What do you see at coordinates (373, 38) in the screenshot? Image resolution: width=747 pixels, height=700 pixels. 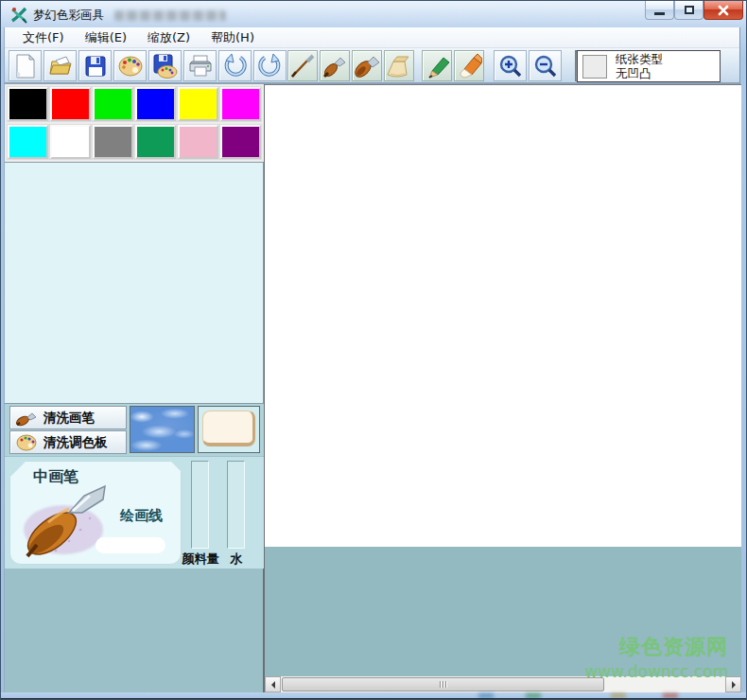 I see `menu-bar: 文件(F) 编辑(E) 缩放(Z) 帮助(H)` at bounding box center [373, 38].